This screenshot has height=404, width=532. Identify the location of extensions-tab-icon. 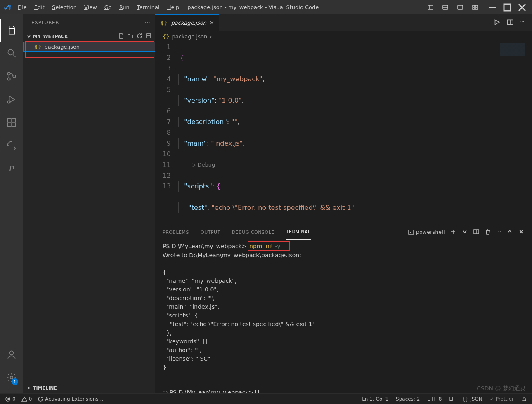
(12, 122).